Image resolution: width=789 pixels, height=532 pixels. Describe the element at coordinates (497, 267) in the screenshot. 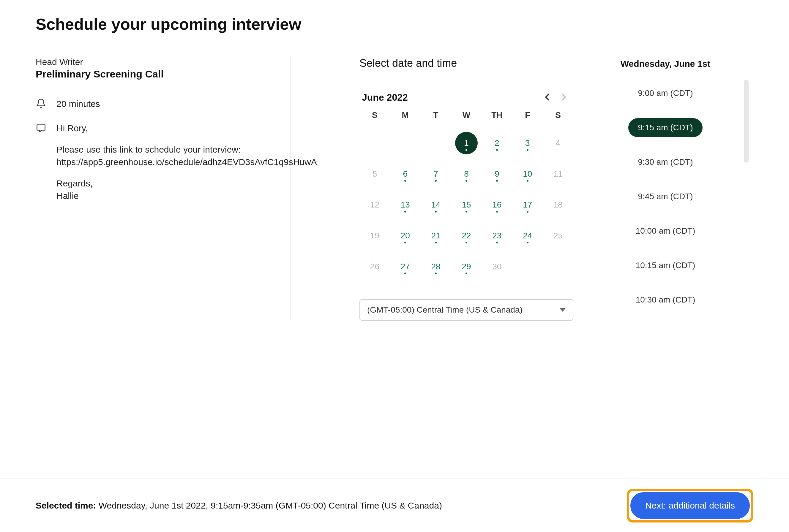

I see `calendar-day-button: 30` at that location.